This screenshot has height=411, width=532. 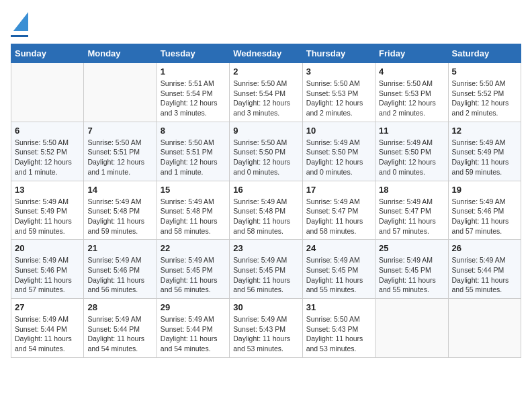 I want to click on day-number: 23, so click(x=266, y=248).